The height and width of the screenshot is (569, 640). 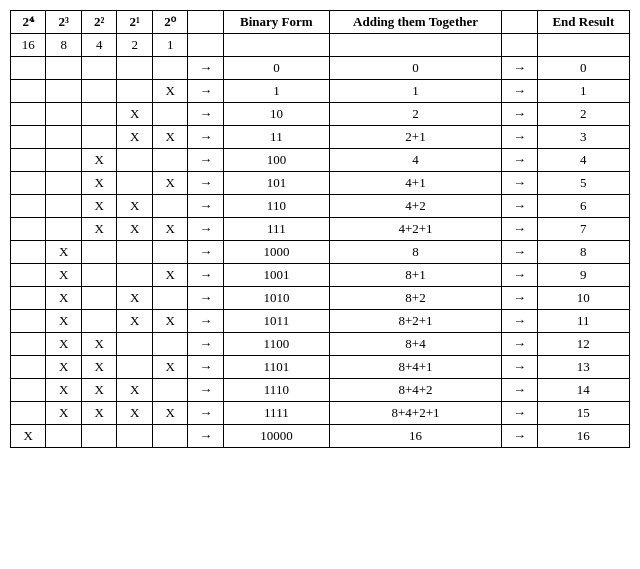 What do you see at coordinates (170, 22) in the screenshot?
I see `header-pow0: 2⁰` at bounding box center [170, 22].